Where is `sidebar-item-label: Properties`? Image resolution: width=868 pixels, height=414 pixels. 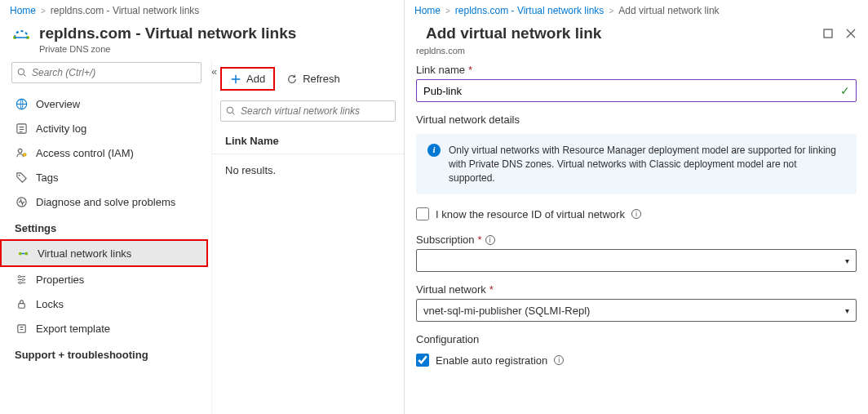
sidebar-item-label: Properties is located at coordinates (60, 279).